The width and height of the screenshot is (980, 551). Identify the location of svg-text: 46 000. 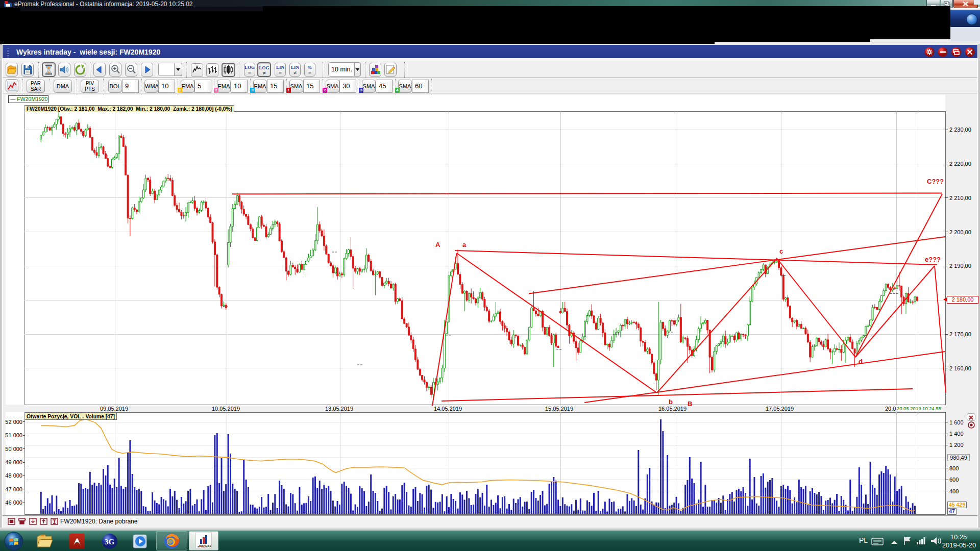
(14, 503).